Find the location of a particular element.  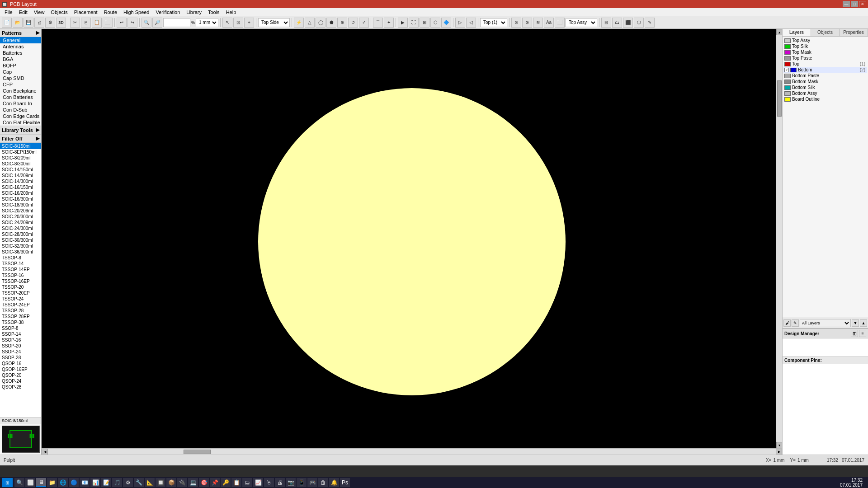

taskbar-icon2: 🔧 is located at coordinates (139, 483).